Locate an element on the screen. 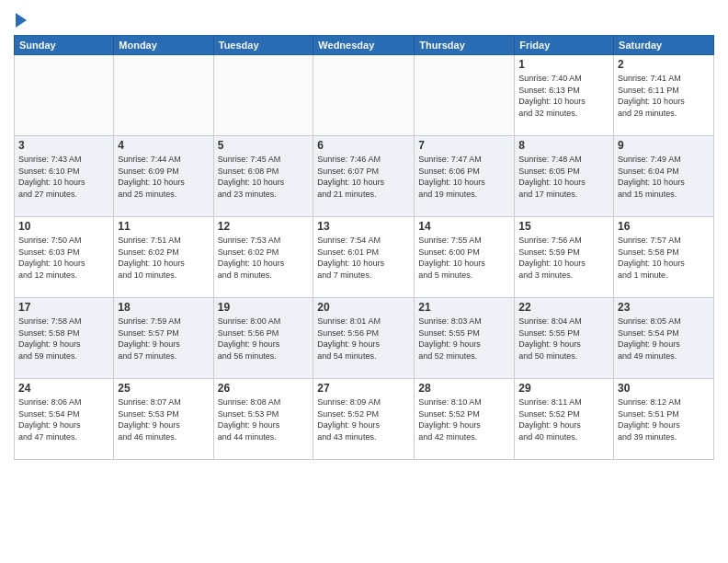  weekday-header-sunday: Sunday is located at coordinates (64, 46).